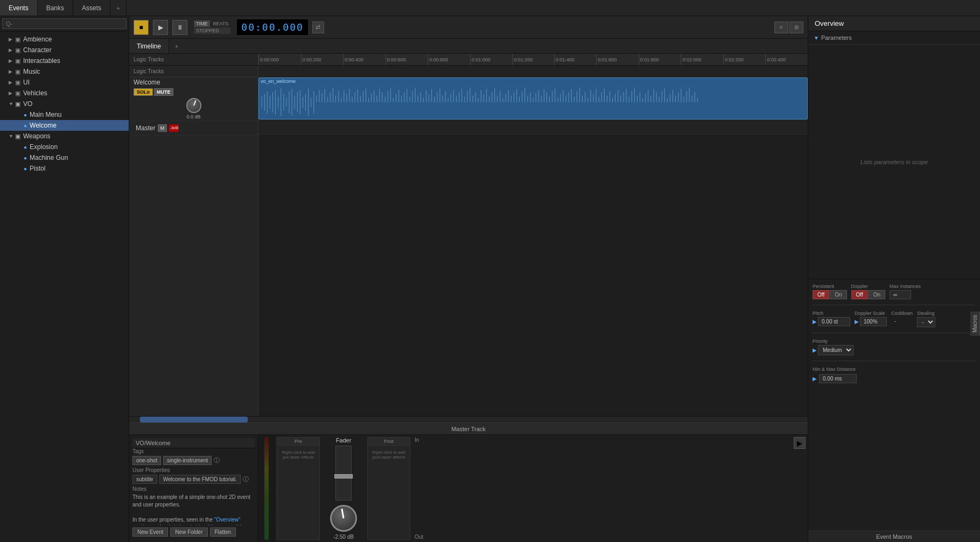 This screenshot has height=542, width=980. Describe the element at coordinates (143, 92) in the screenshot. I see `solo-button: SOLo` at that location.